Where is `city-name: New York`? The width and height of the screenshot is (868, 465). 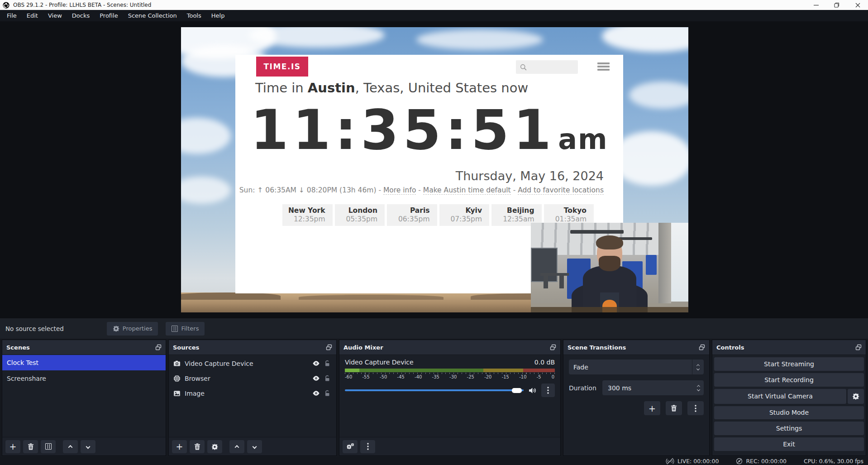 city-name: New York is located at coordinates (305, 211).